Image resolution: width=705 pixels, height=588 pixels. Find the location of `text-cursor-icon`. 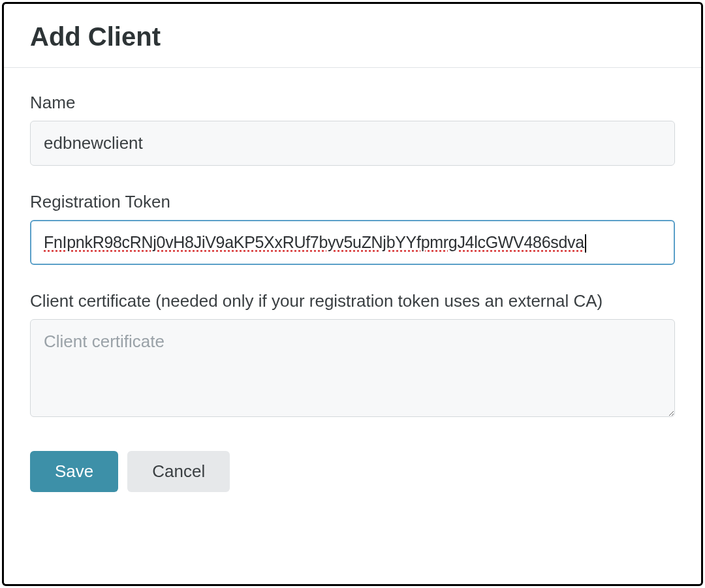

text-cursor-icon is located at coordinates (586, 243).